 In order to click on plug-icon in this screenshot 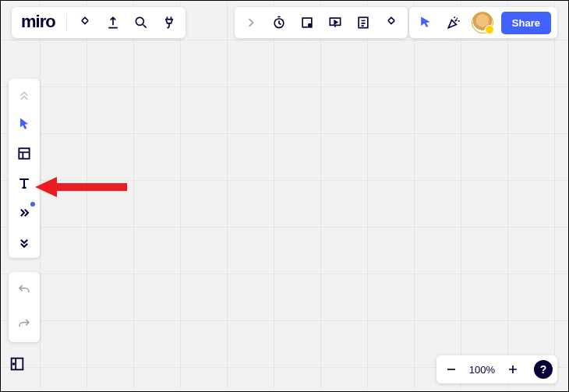, I will do `click(169, 23)`.